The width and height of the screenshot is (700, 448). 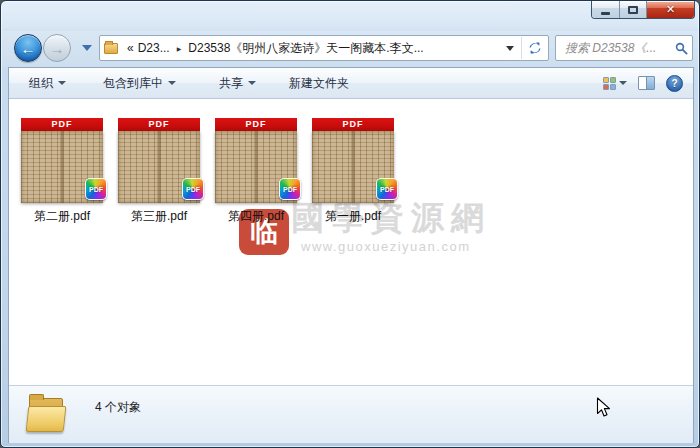 What do you see at coordinates (319, 84) in the screenshot?
I see `new-folder-label: 新建文件夹` at bounding box center [319, 84].